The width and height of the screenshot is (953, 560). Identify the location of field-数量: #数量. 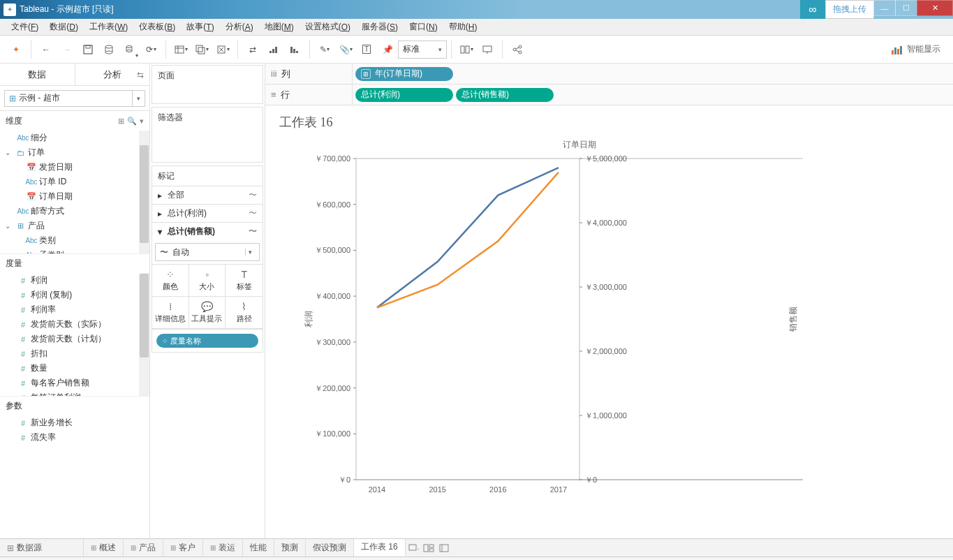
(75, 369).